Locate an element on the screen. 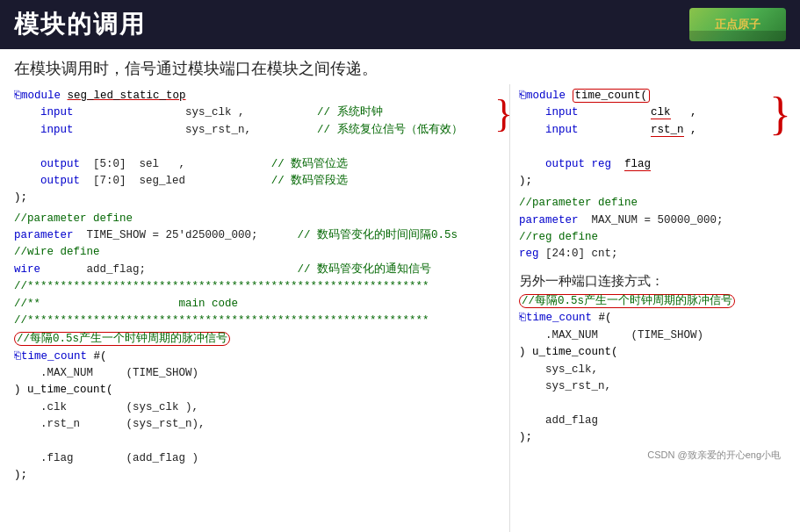 The height and width of the screenshot is (532, 800). footer-note-text: CSDN @致亲爱的开心eng小电 is located at coordinates (714, 455).